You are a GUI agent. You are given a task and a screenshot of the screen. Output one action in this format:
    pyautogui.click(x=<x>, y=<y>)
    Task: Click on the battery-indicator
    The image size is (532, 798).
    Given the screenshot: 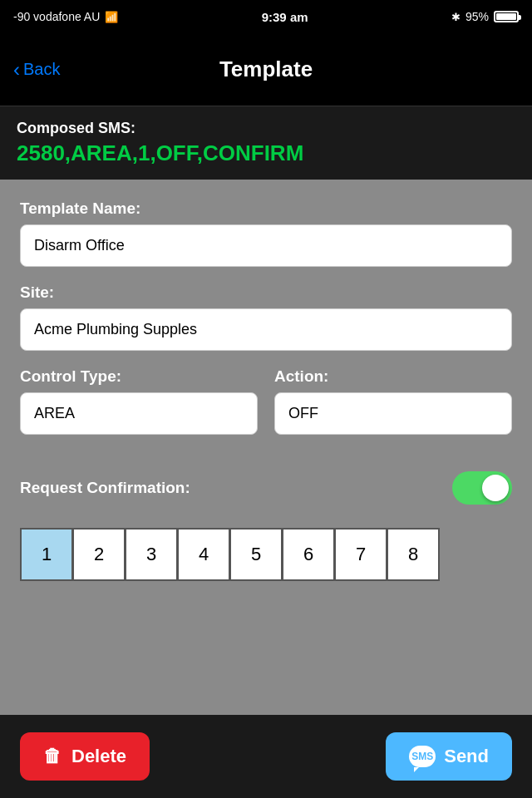 What is the action you would take?
    pyautogui.click(x=506, y=17)
    